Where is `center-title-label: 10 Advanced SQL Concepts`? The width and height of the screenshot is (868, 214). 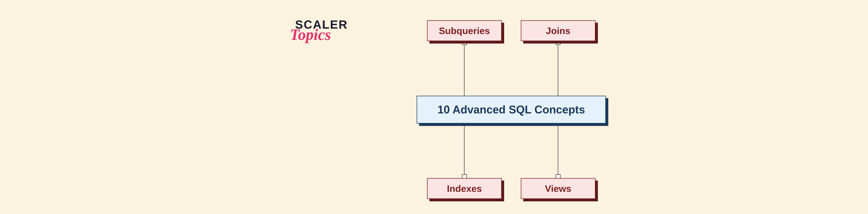
center-title-label: 10 Advanced SQL Concepts is located at coordinates (511, 110).